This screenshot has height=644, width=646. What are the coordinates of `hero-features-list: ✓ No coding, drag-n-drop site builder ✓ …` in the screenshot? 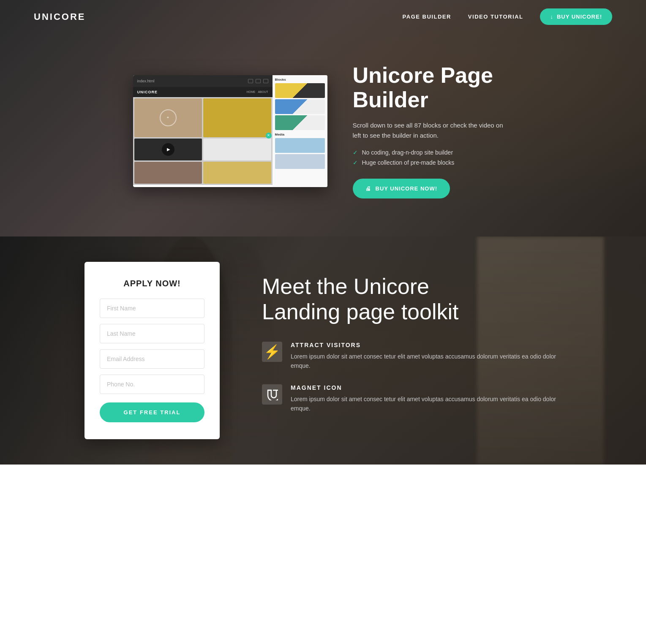 It's located at (433, 158).